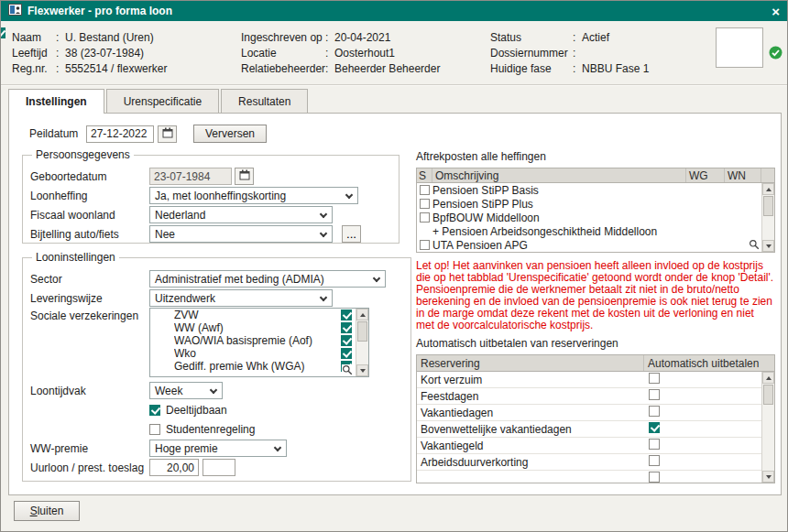  What do you see at coordinates (163, 101) in the screenshot?
I see `tab-urenspecificatie: Urenspecificatie` at bounding box center [163, 101].